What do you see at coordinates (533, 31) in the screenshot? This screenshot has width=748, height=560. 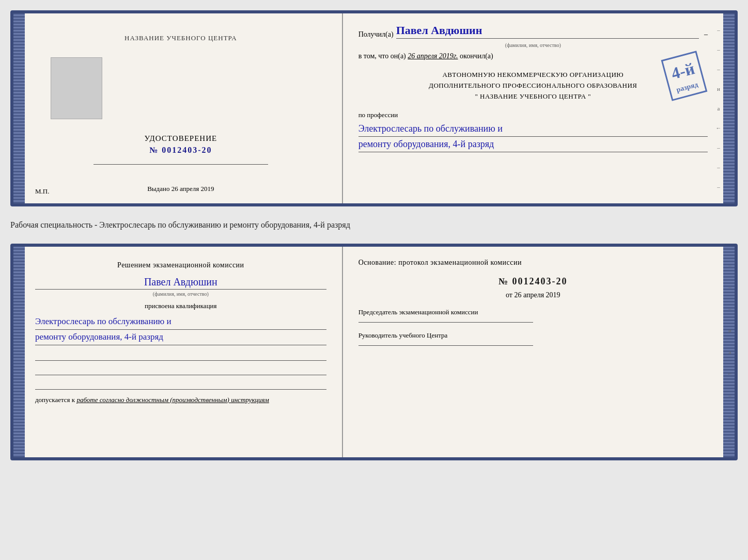 I see `received-line: Получил(а) Павел Авдюшин –` at bounding box center [533, 31].